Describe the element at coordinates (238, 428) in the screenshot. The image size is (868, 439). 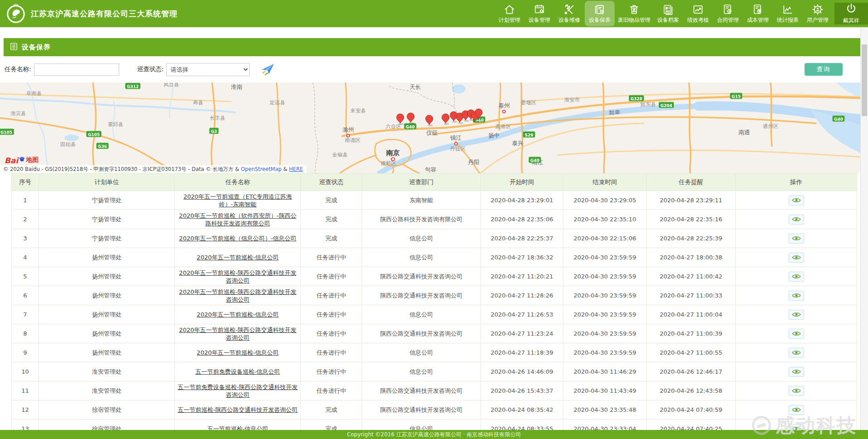
I see `task-name-link: 五一节前巡检-信息公司` at that location.